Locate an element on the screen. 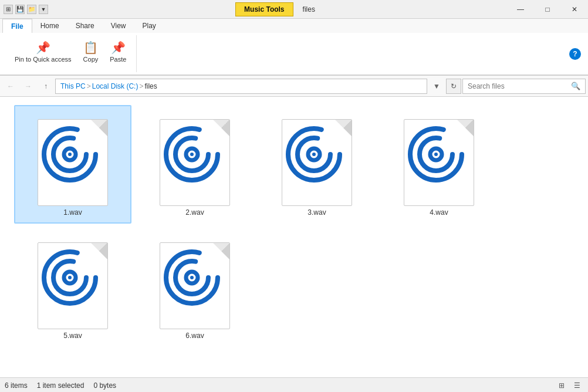  address-box: This PC > Local Disk (C:) > files is located at coordinates (241, 86).